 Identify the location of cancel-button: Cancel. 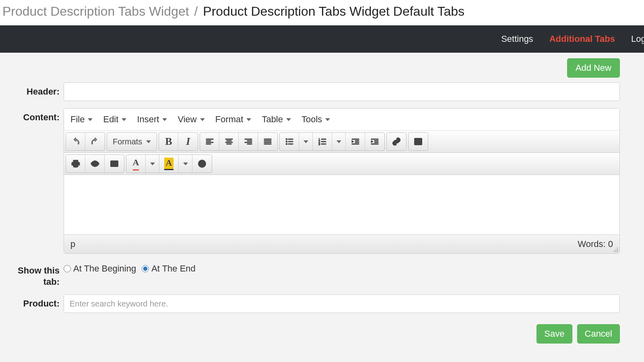
(599, 334).